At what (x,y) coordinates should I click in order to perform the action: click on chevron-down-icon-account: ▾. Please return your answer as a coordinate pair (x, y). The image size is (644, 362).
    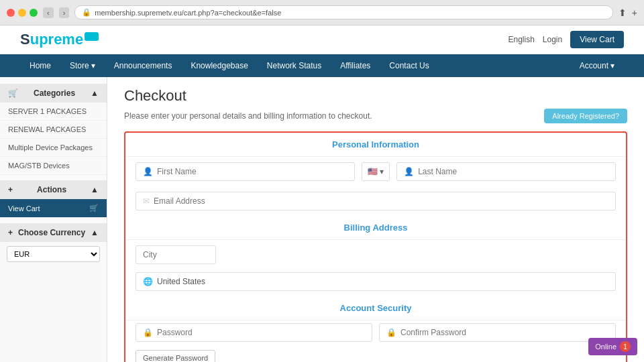
    Looking at the image, I should click on (612, 66).